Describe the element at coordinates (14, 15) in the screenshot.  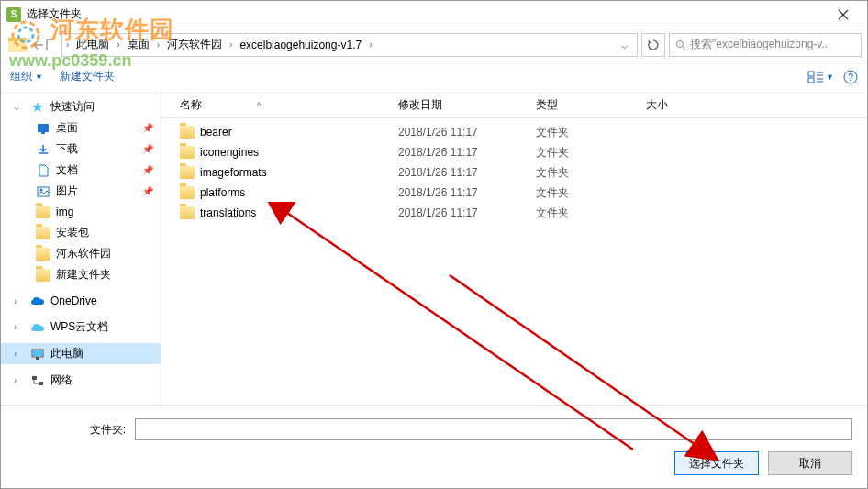
I see `app-icon: S` at that location.